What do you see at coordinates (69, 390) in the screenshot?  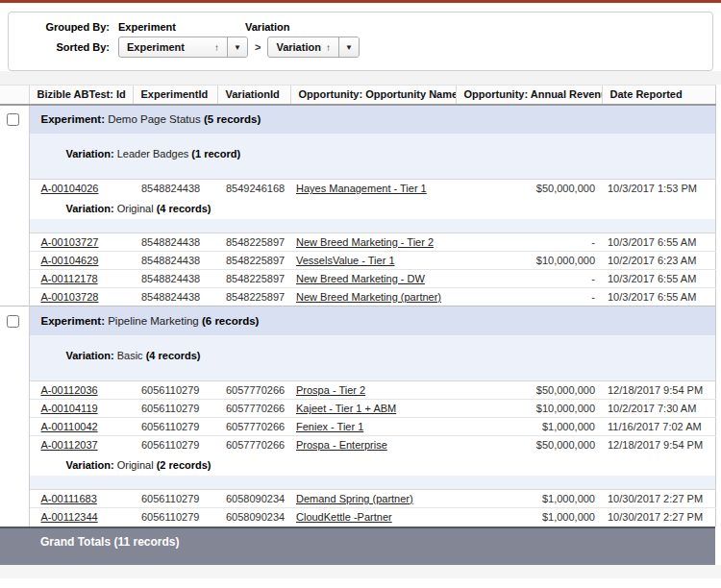 I see `abtest-id-link: A-00112036` at bounding box center [69, 390].